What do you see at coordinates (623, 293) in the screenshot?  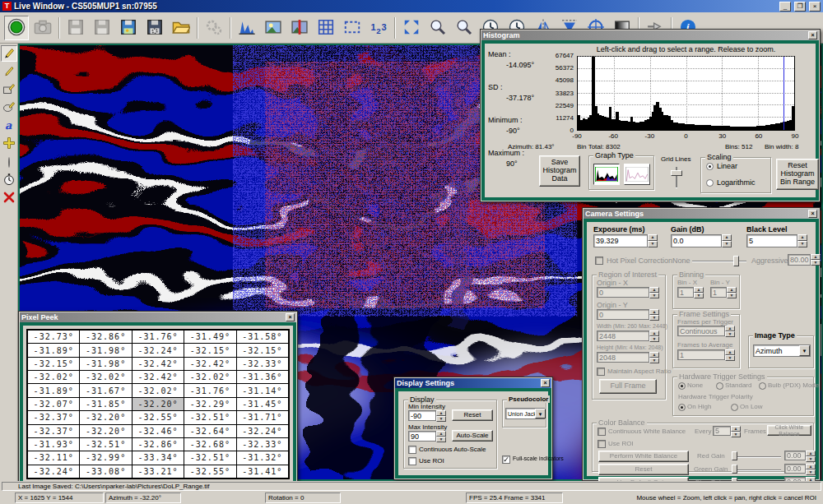 I see `origin-x-input: 0` at bounding box center [623, 293].